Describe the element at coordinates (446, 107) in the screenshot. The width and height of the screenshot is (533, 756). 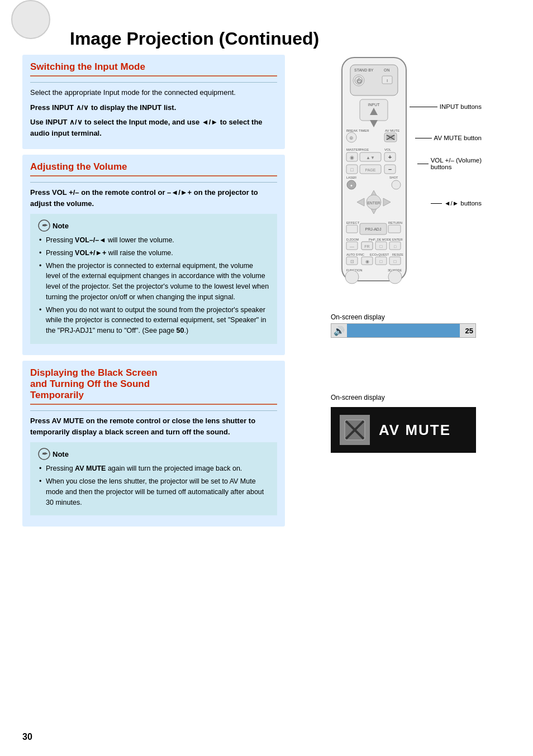
I see `label-input-buttons: INPUT buttons` at that location.